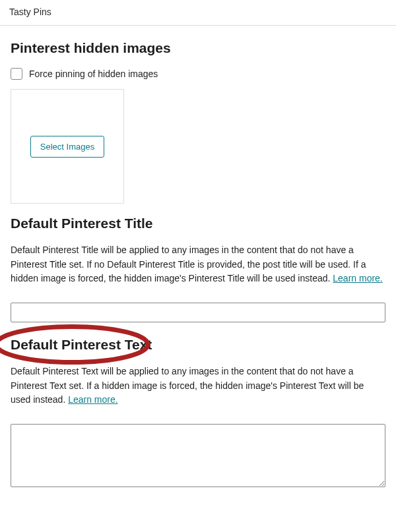  What do you see at coordinates (198, 48) in the screenshot?
I see `hidden-images-heading: Pinterest hidden images` at bounding box center [198, 48].